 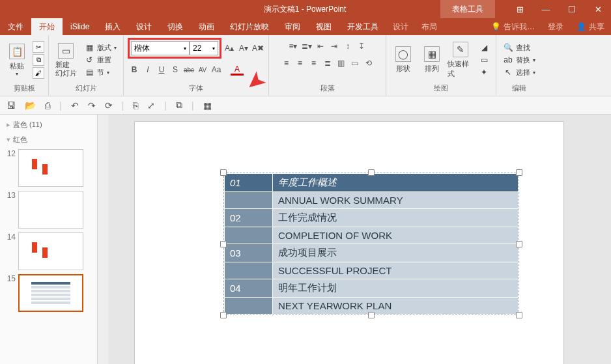 I want to click on qat-open: 📂, so click(x=30, y=105).